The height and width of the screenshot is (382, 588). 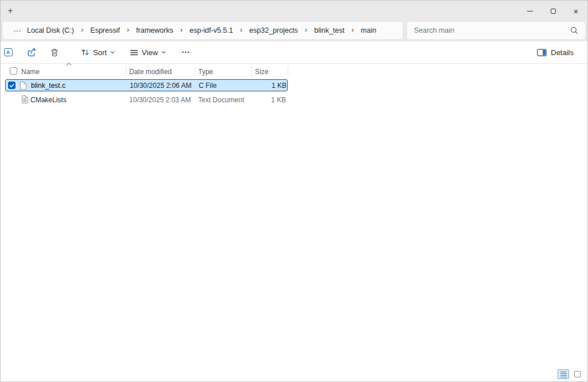 What do you see at coordinates (294, 11) in the screenshot?
I see `title-bar: + ×` at bounding box center [294, 11].